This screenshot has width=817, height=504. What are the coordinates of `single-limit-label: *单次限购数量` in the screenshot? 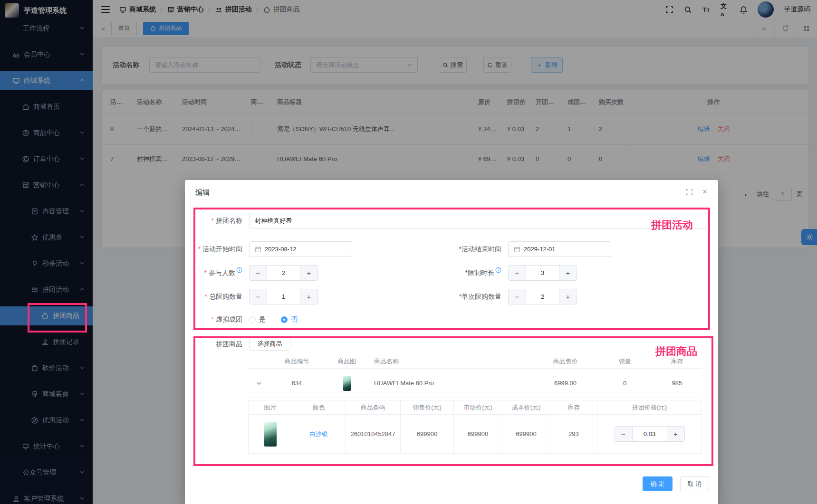 It's located at (459, 296).